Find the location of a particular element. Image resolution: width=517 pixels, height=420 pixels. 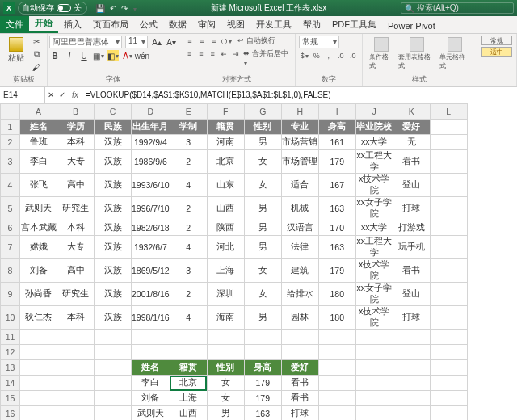

cancel-icon: ✕ is located at coordinates (51, 95).